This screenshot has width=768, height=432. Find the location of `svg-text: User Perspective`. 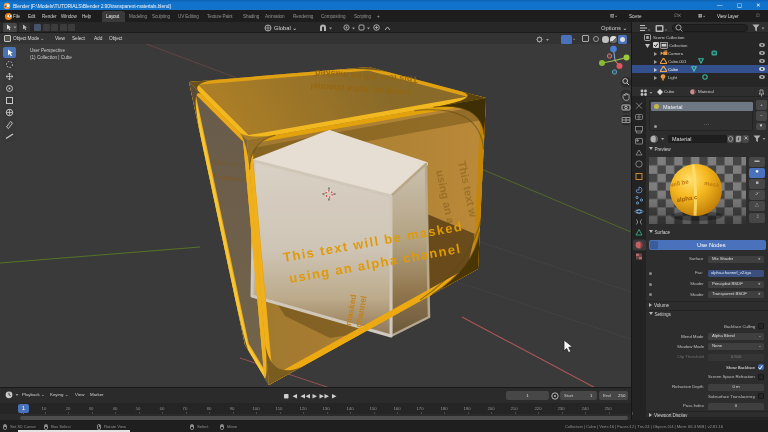

svg-text: User Perspective is located at coordinates (48, 50).